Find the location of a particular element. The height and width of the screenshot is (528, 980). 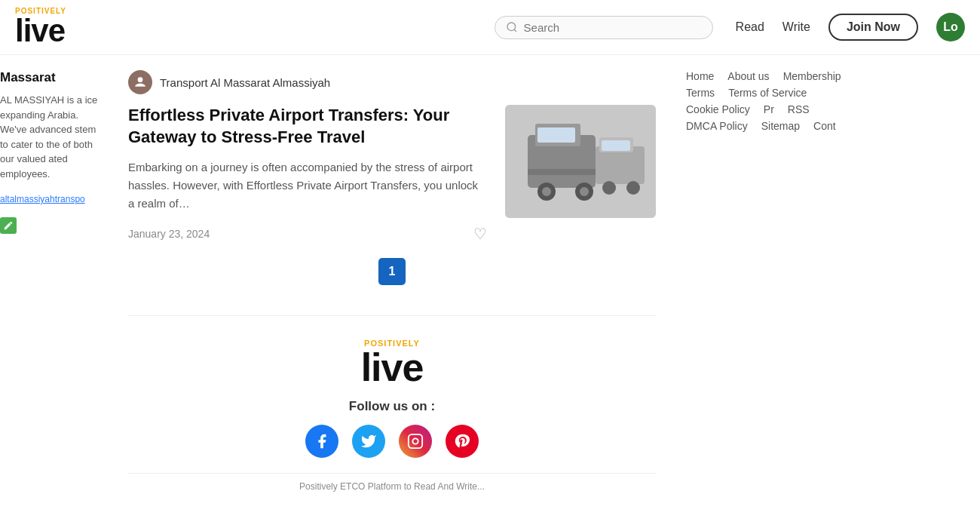

sidebar-author-name: Massarat is located at coordinates (49, 78).